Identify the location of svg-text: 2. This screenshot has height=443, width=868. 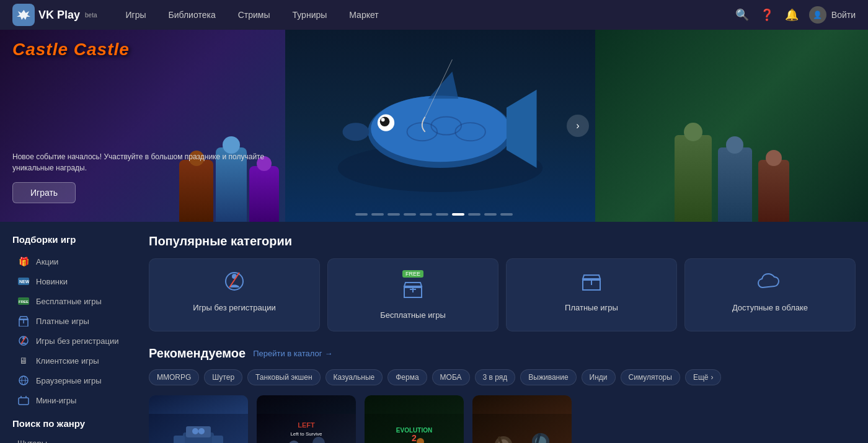
(414, 438).